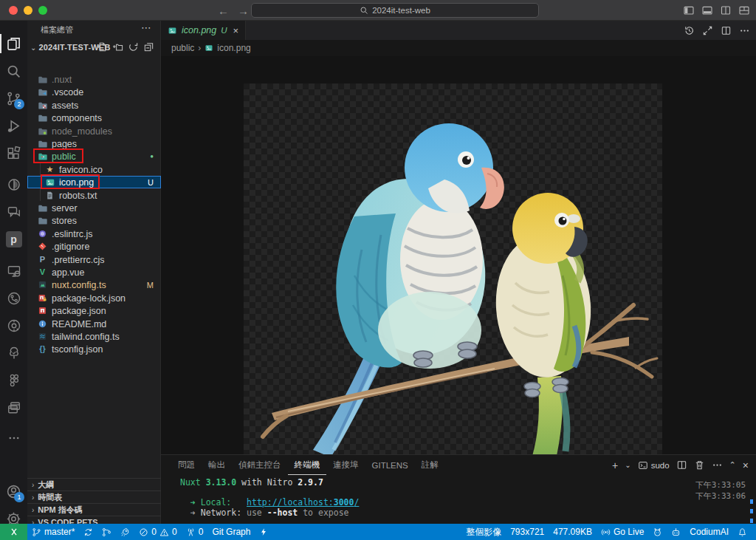 This screenshot has height=540, width=756. Describe the element at coordinates (94, 220) in the screenshot. I see `file-row-stores-folder: stores` at that location.